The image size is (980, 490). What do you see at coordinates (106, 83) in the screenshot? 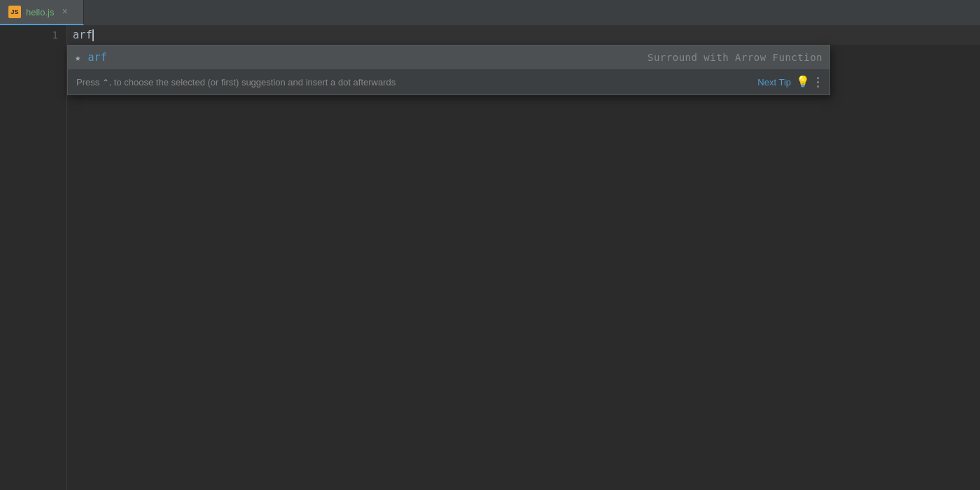
I see `tip-key: ⌃.` at bounding box center [106, 83].